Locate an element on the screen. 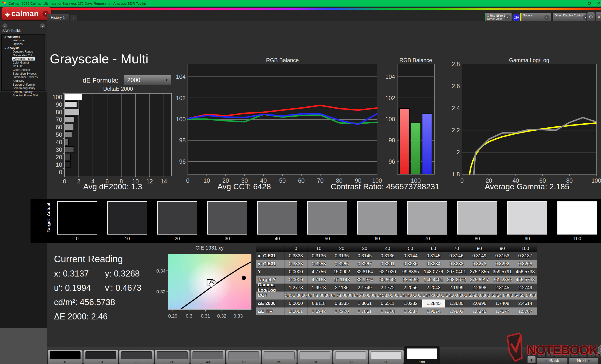  tree-item-welcome: Welcome is located at coordinates (23, 40).